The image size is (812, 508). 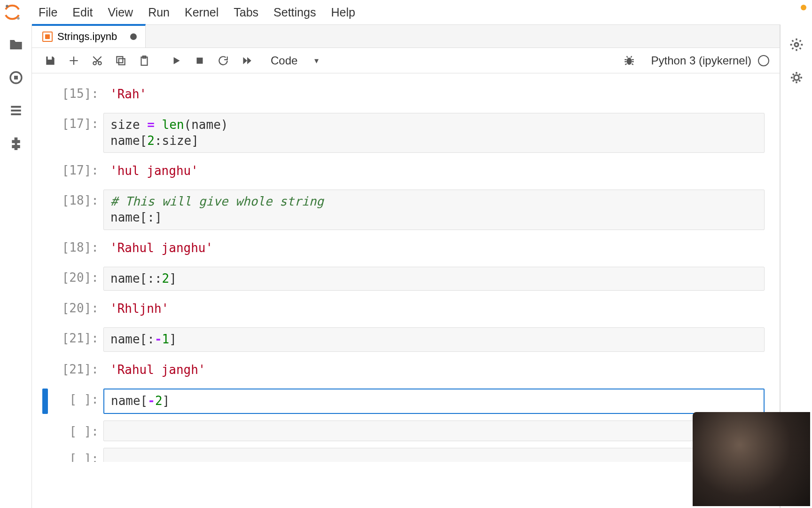 I want to click on code-input: name[:-1], so click(x=434, y=340).